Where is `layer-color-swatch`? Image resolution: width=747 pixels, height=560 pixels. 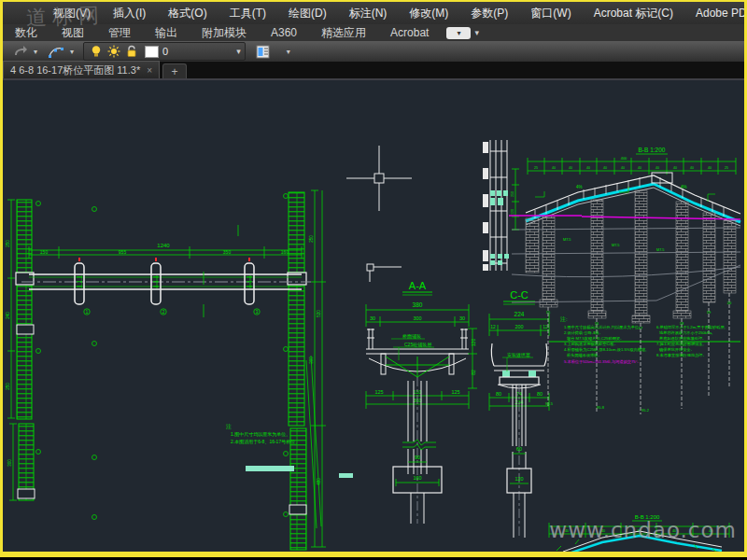
layer-color-swatch is located at coordinates (151, 52).